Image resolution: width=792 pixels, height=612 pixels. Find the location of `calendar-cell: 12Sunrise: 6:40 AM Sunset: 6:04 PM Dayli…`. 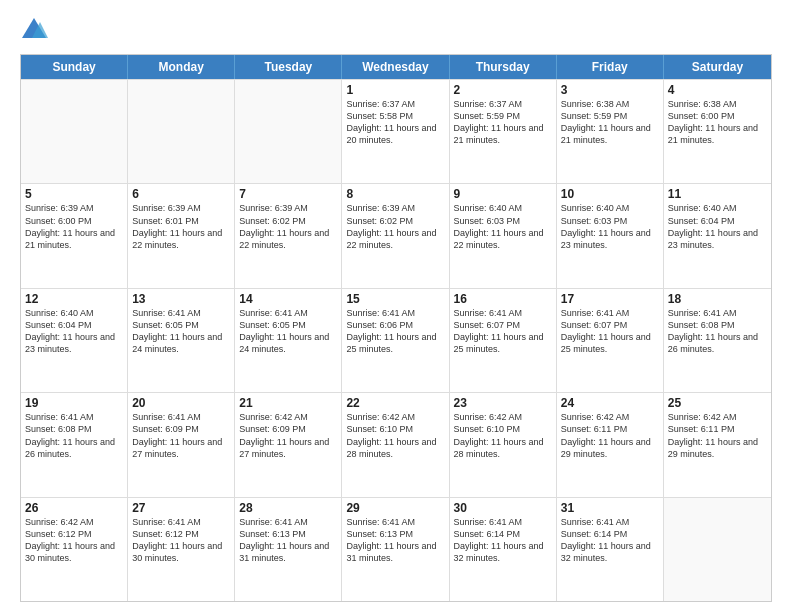

calendar-cell: 12Sunrise: 6:40 AM Sunset: 6:04 PM Dayli… is located at coordinates (74, 340).